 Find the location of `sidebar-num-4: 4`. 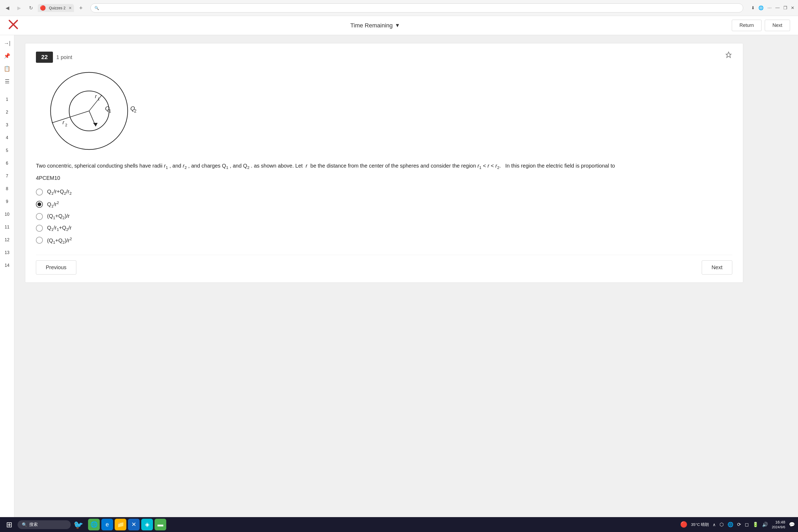

sidebar-num-4: 4 is located at coordinates (7, 138).